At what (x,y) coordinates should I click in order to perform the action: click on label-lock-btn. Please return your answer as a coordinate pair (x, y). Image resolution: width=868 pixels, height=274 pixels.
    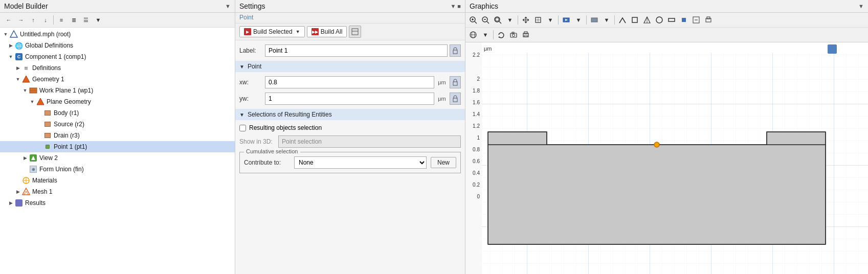
    Looking at the image, I should click on (455, 51).